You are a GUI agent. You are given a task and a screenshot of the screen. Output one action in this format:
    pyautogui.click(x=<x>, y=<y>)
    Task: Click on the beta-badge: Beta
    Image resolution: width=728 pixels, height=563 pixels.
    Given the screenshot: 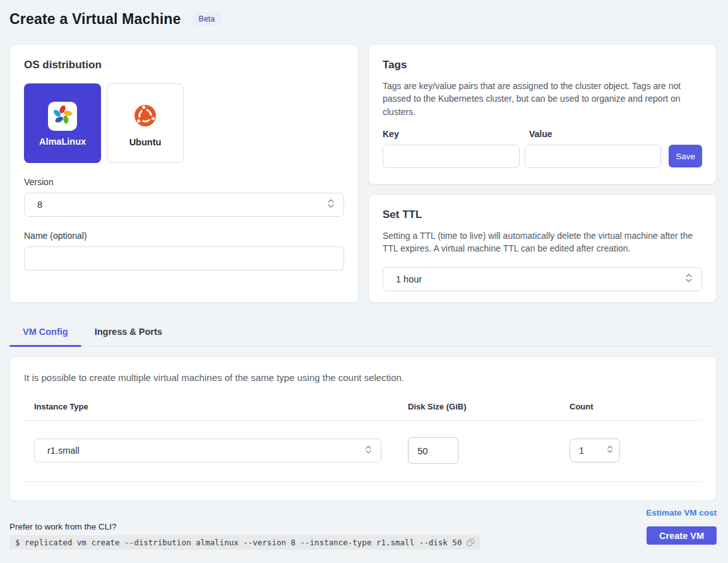 What is the action you would take?
    pyautogui.click(x=207, y=19)
    